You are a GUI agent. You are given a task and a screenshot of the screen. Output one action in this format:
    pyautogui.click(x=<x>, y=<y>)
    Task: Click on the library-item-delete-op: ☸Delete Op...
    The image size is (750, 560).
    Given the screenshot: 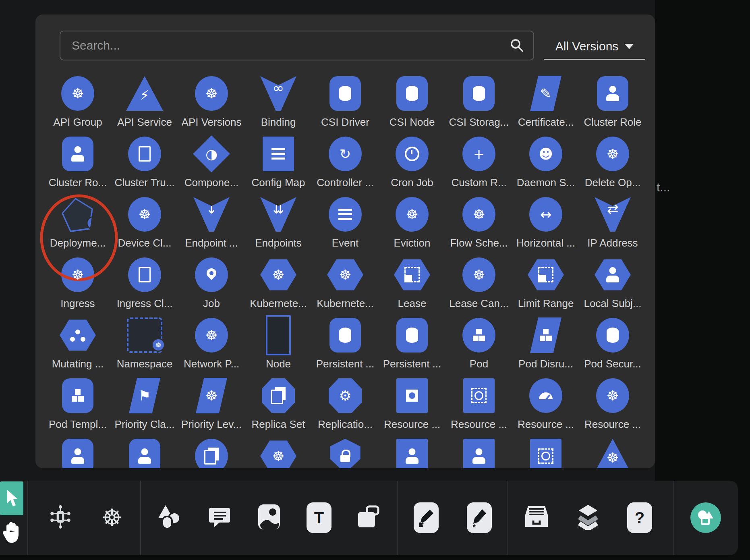 What is the action you would take?
    pyautogui.click(x=613, y=162)
    